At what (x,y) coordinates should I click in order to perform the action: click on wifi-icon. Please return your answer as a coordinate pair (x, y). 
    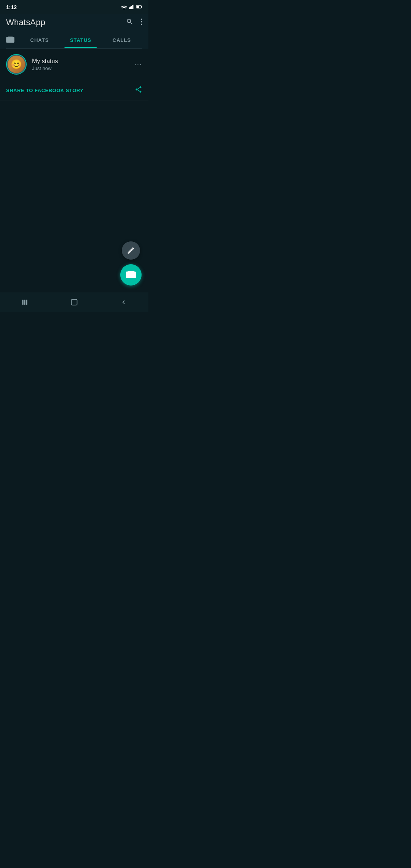
    Looking at the image, I should click on (124, 8).